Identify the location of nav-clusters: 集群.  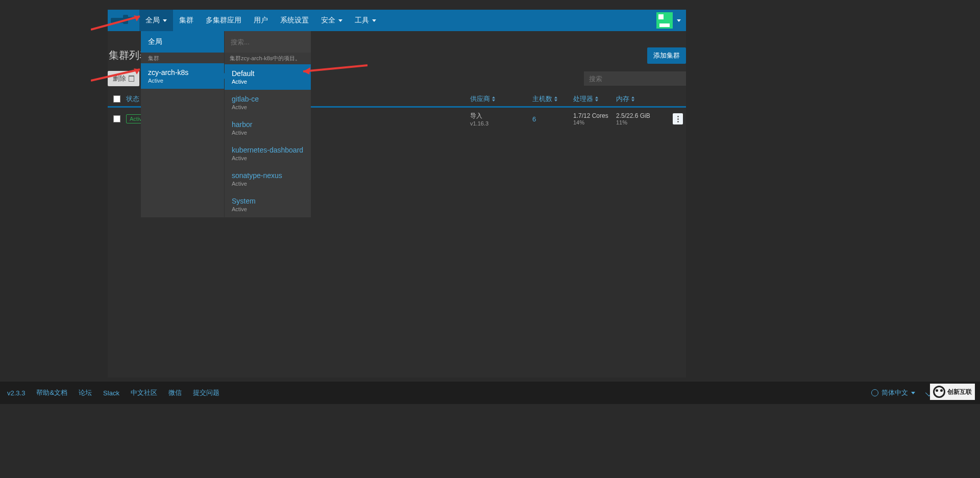
(186, 20).